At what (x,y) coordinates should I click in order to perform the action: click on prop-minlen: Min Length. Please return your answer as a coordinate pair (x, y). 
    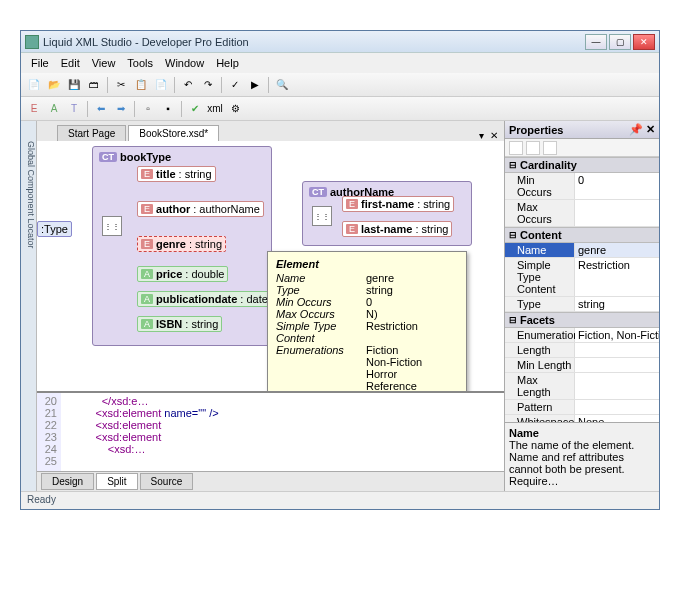
    Looking at the image, I should click on (582, 366).